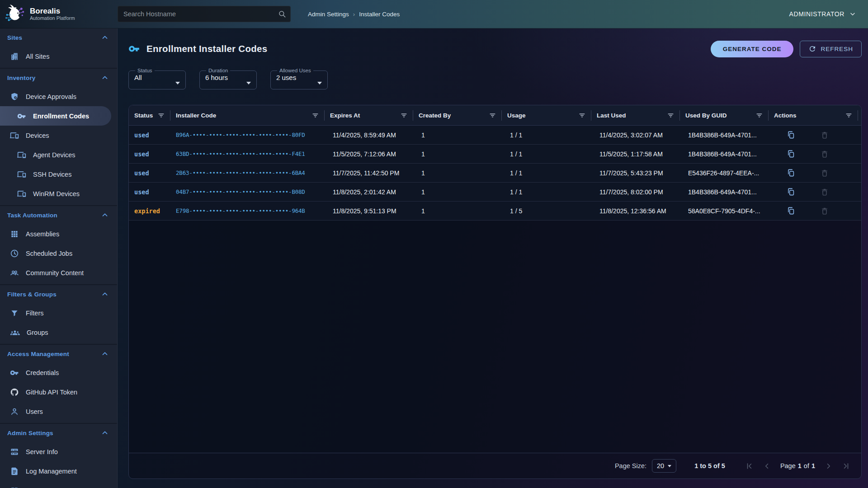  I want to click on installer-code-cell: E798-••••-••••-••••-••••-••••-••••-964B, so click(248, 211).